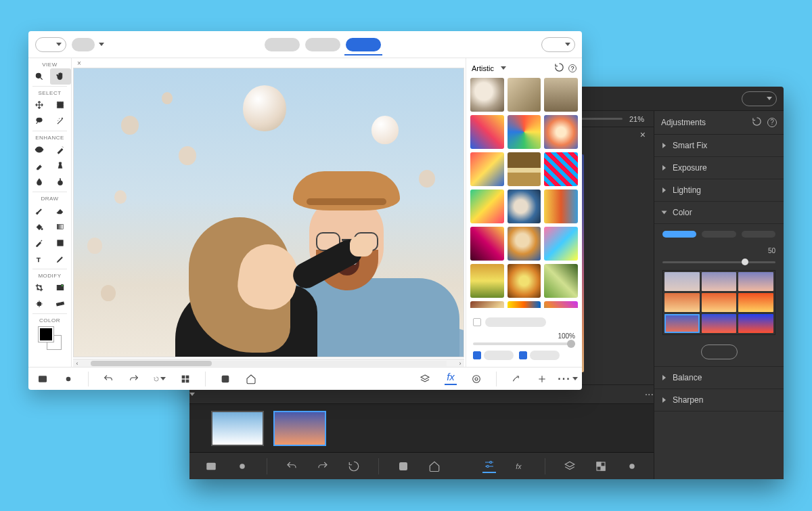  Describe the element at coordinates (489, 466) in the screenshot. I see `quick-adjust-icon` at that location.